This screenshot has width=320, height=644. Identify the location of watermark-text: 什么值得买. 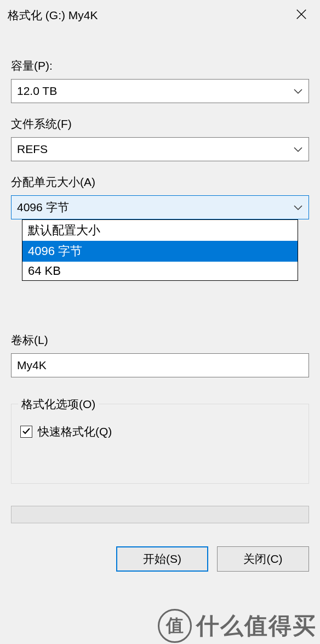
(256, 626).